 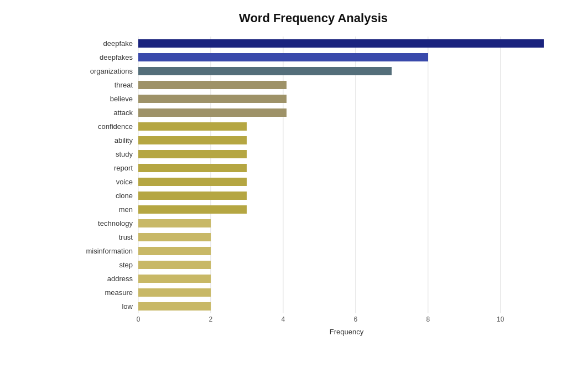 What do you see at coordinates (105, 265) in the screenshot?
I see `bar-label: step` at bounding box center [105, 265].